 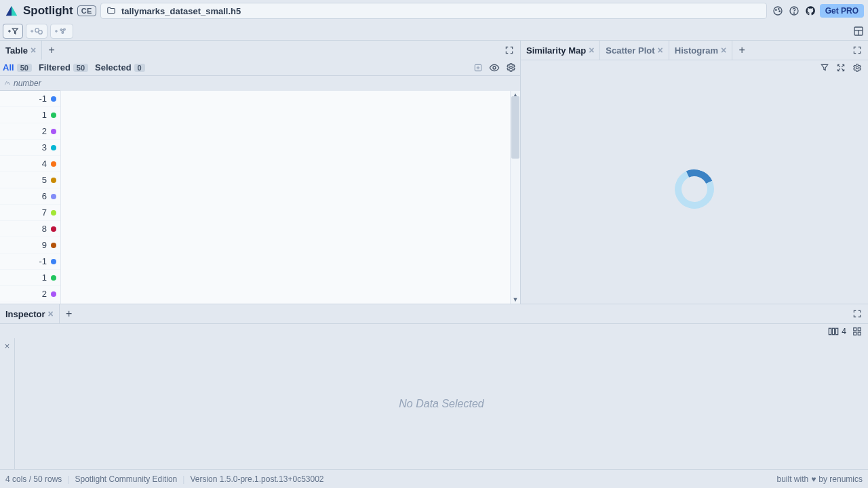 What do you see at coordinates (778, 11) in the screenshot?
I see `palette-icon` at bounding box center [778, 11].